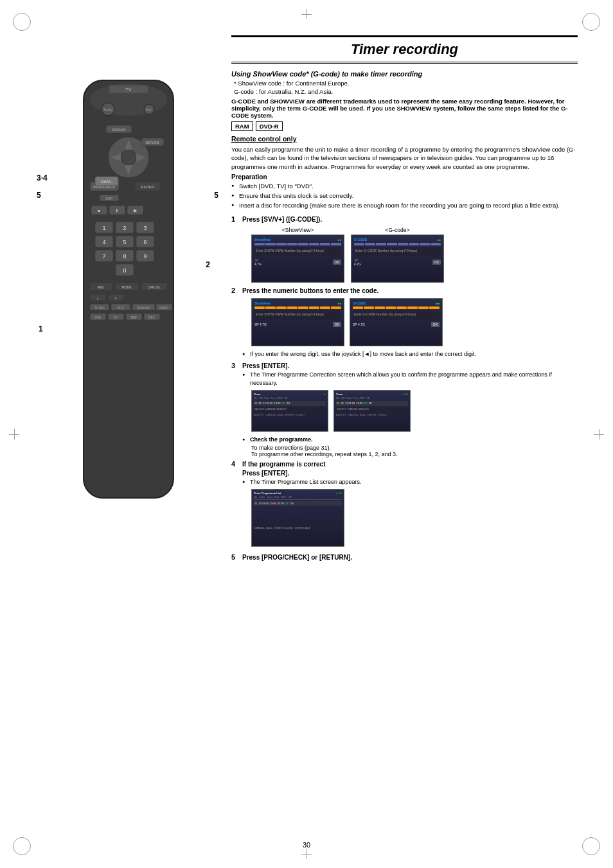 The width and height of the screenshot is (613, 868). I want to click on remote-label-5-left: 5, so click(39, 195).